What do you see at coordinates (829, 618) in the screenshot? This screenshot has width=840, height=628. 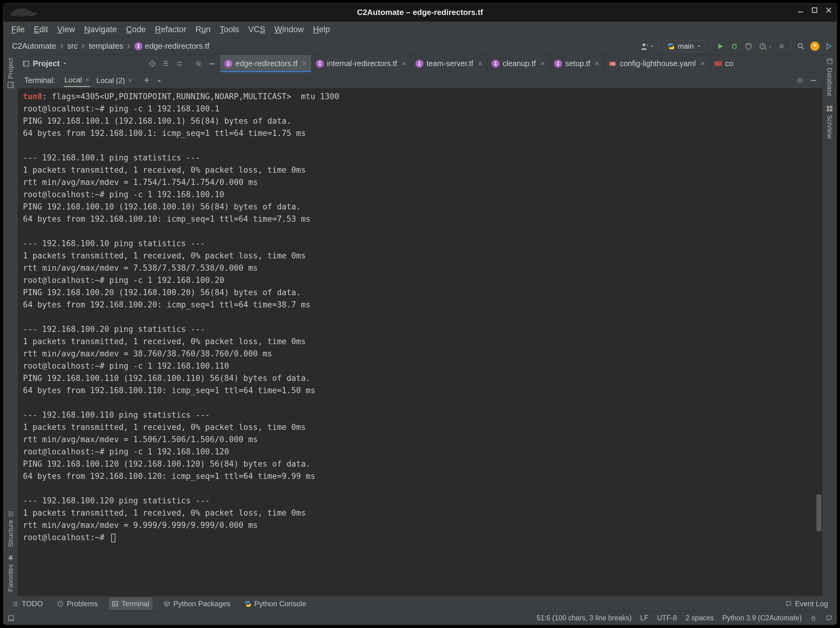 I see `notifications-icon` at bounding box center [829, 618].